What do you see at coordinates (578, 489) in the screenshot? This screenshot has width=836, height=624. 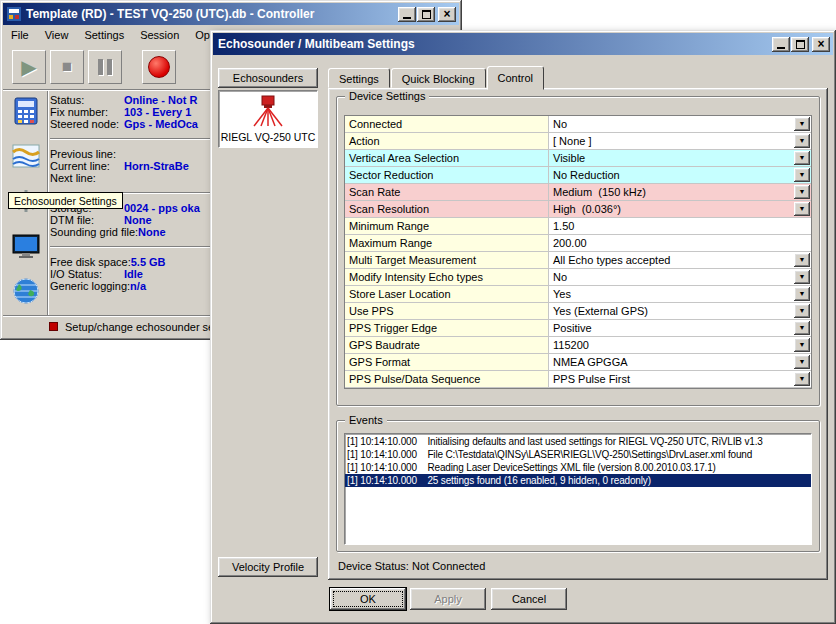 I see `events-list: [1] 10:14:10.000 Initialising defaults a…` at bounding box center [578, 489].